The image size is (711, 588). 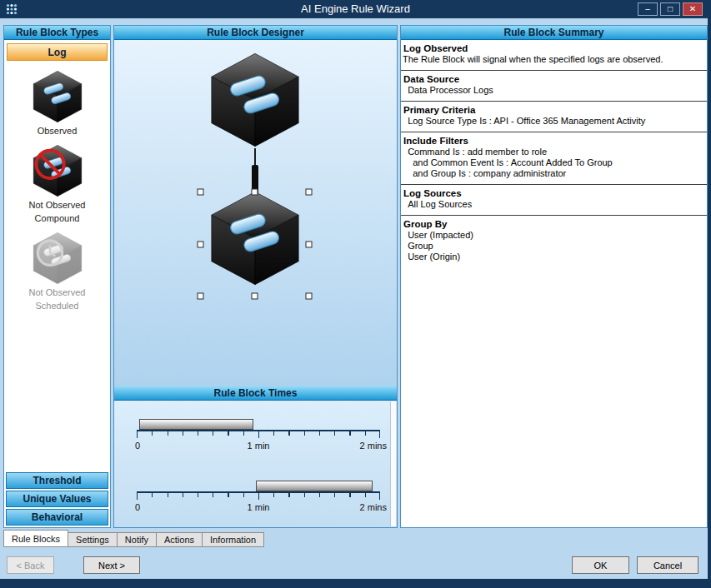 I want to click on summary-section-log-observed: Log Observed The Rule Block will signal …, so click(x=553, y=55).